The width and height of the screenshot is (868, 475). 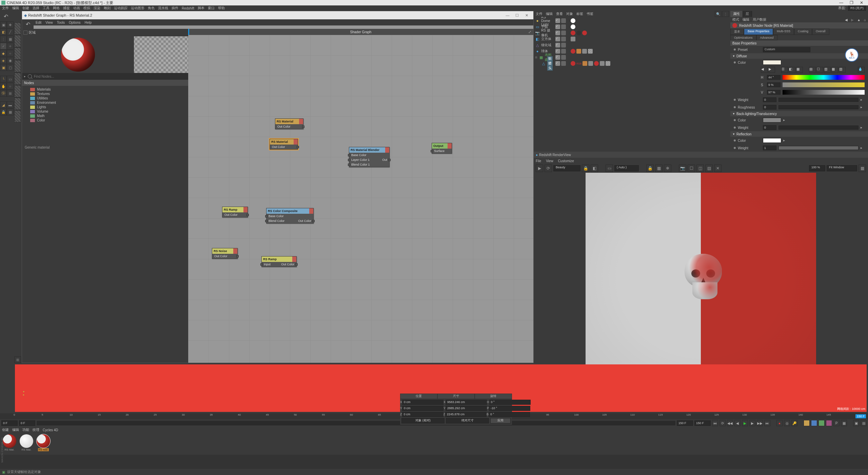 I want to click on nav-back-icon: ◀, so click(x=846, y=20).